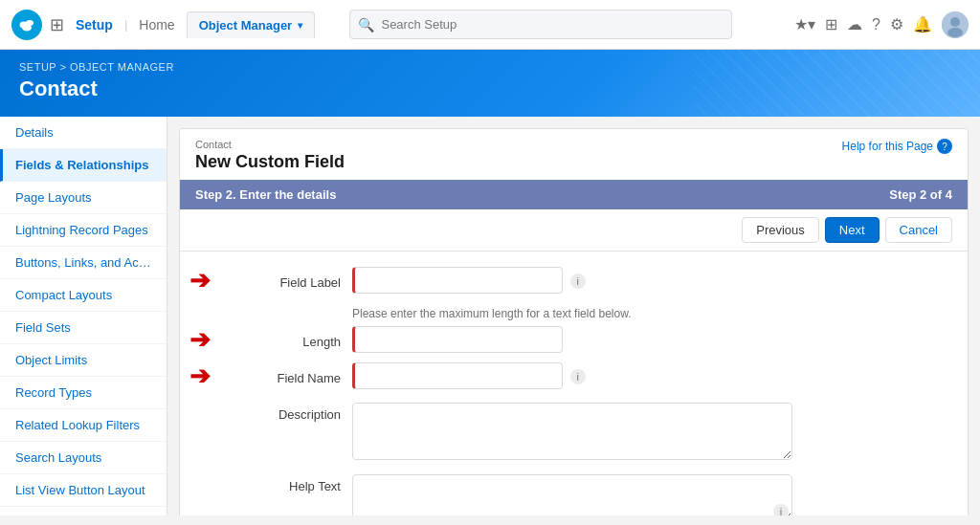 The height and width of the screenshot is (525, 980). What do you see at coordinates (83, 511) in the screenshot?
I see `sidebar-item-hierarchy-columns: Hierarchy Columns` at bounding box center [83, 511].